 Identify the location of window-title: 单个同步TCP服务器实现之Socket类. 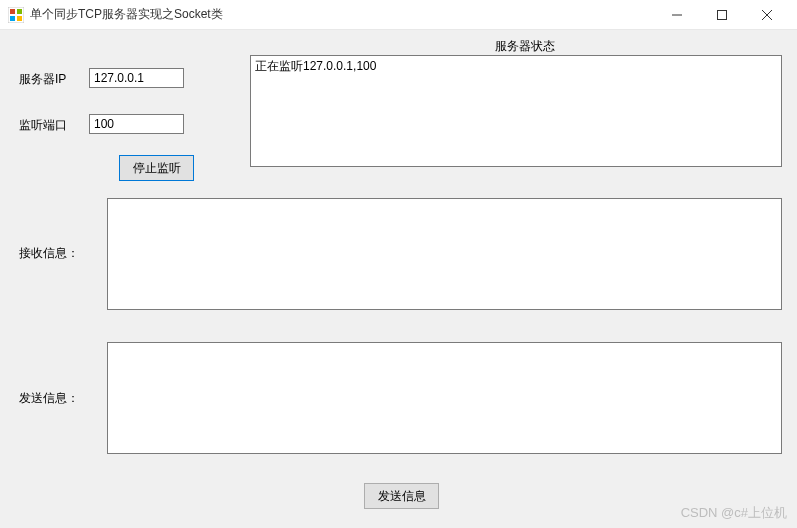
(342, 14).